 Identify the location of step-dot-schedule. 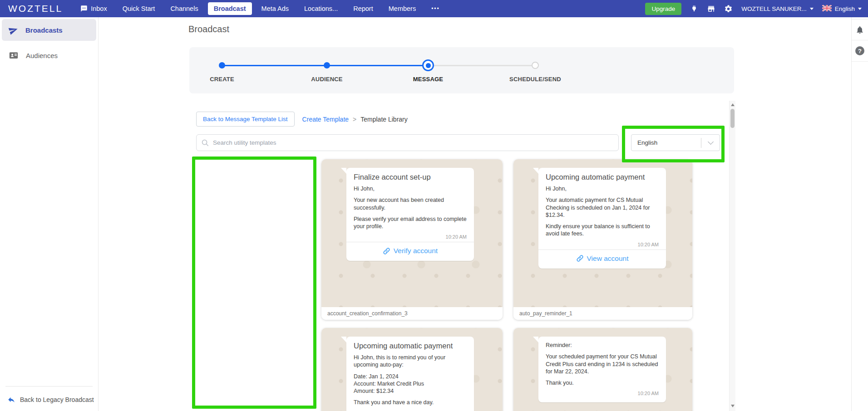
(535, 65).